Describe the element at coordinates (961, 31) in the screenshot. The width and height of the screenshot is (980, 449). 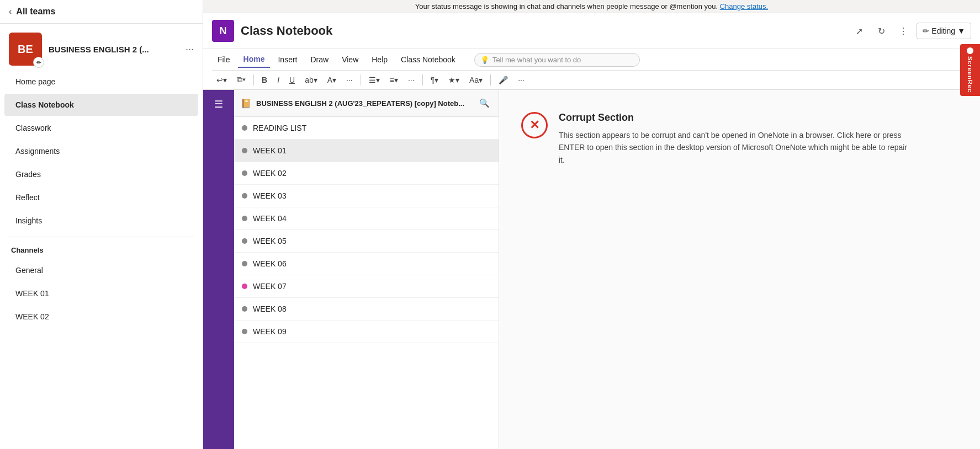
I see `dropdown-icon: ▼` at that location.